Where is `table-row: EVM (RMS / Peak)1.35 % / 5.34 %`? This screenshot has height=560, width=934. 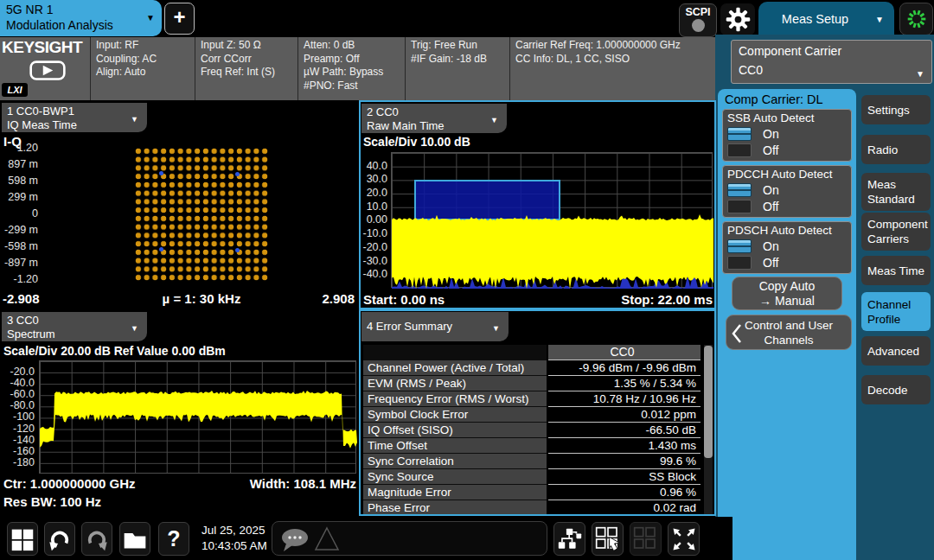
table-row: EVM (RMS / Peak)1.35 % / 5.34 % is located at coordinates (532, 384).